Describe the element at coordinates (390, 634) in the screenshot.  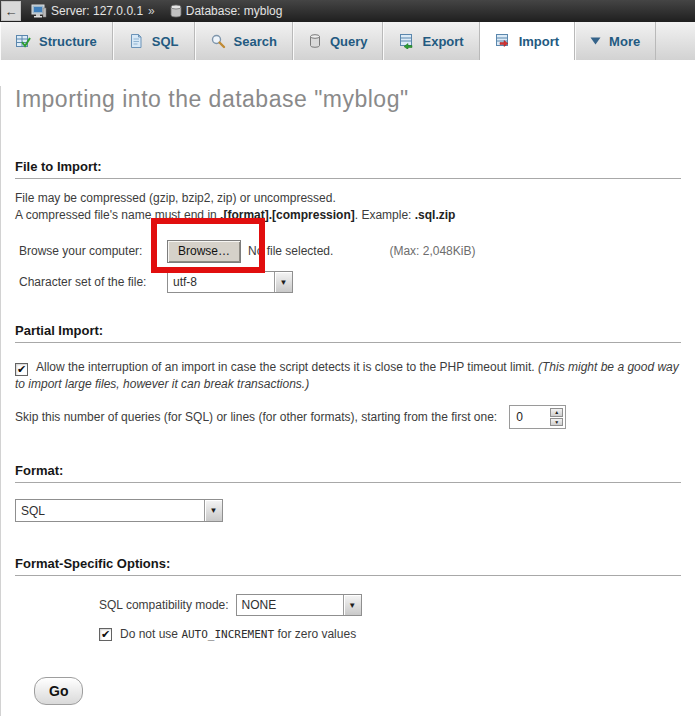
I see `auto-increment-row: ✔ Do not use AUTO_INCREMENT for zero val…` at that location.